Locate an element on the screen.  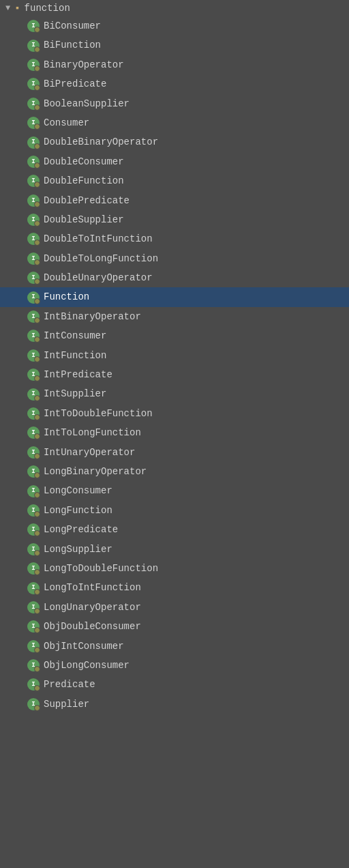
tree-item: IObjLongConsumer is located at coordinates (174, 665).